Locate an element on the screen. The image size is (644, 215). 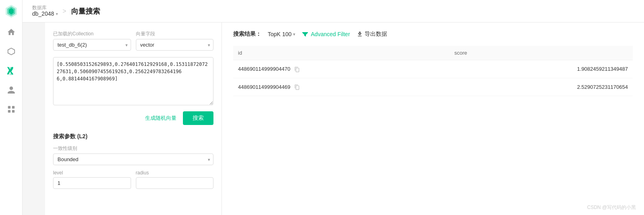
consistency-select-wrapper: Bounded is located at coordinates (133, 159).